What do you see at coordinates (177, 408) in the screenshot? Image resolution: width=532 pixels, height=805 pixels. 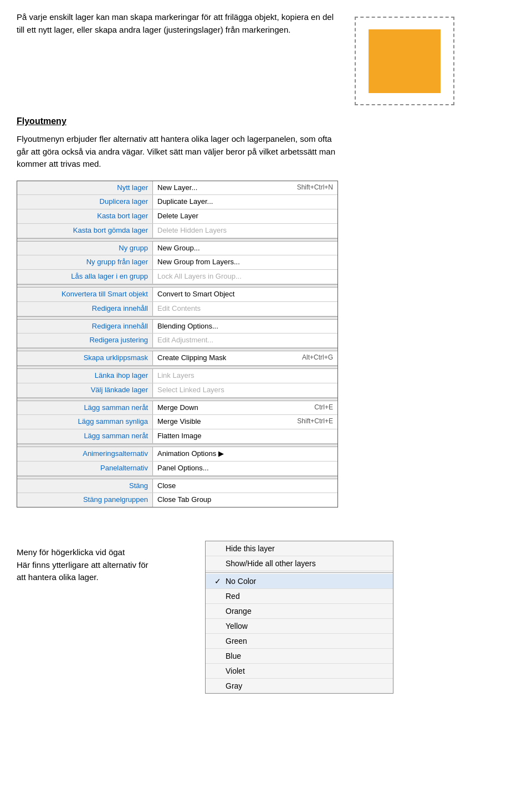 I see `menu-row: Lägg samman neråtMerge DownCtrl+E` at bounding box center [177, 408].